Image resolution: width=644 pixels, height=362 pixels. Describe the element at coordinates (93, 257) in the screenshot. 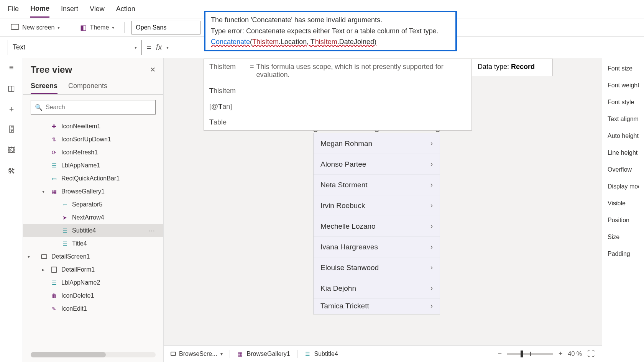

I see `tree-node-detail-screen: ▾DetailScreen1` at that location.